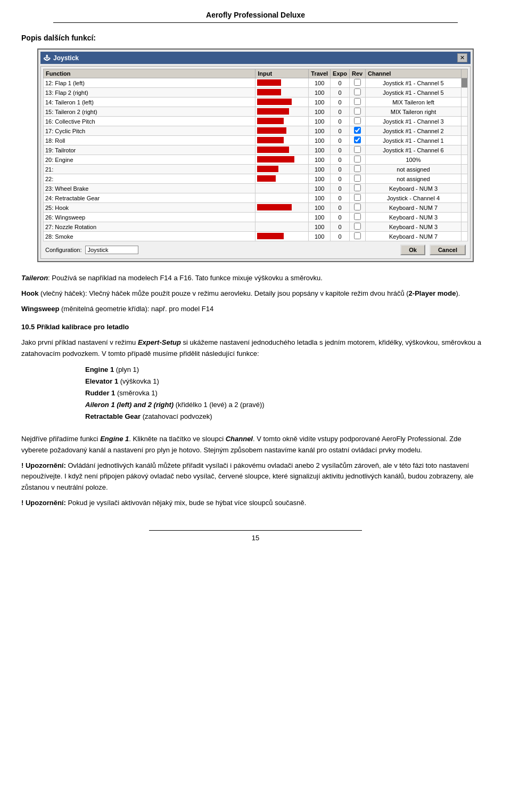 The width and height of the screenshot is (511, 812). What do you see at coordinates (150, 217) in the screenshot?
I see `function-cell: 26: Wingsweep` at bounding box center [150, 217].